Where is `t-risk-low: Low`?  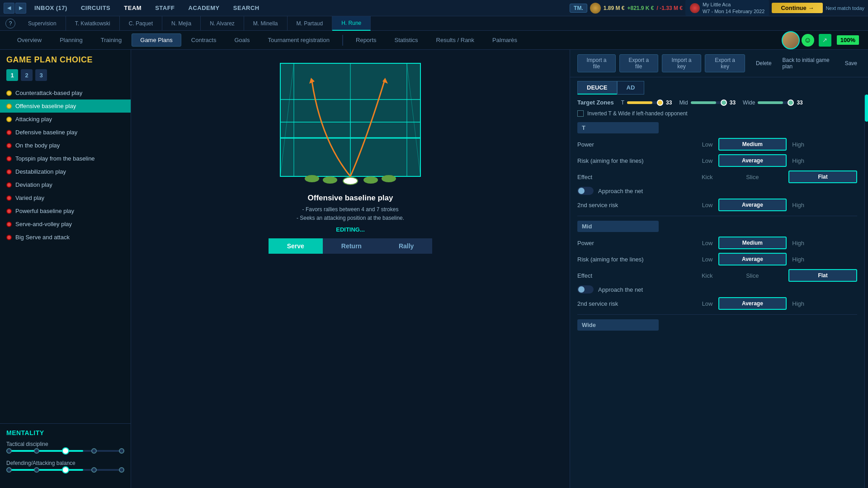 t-risk-low: Low is located at coordinates (682, 161).